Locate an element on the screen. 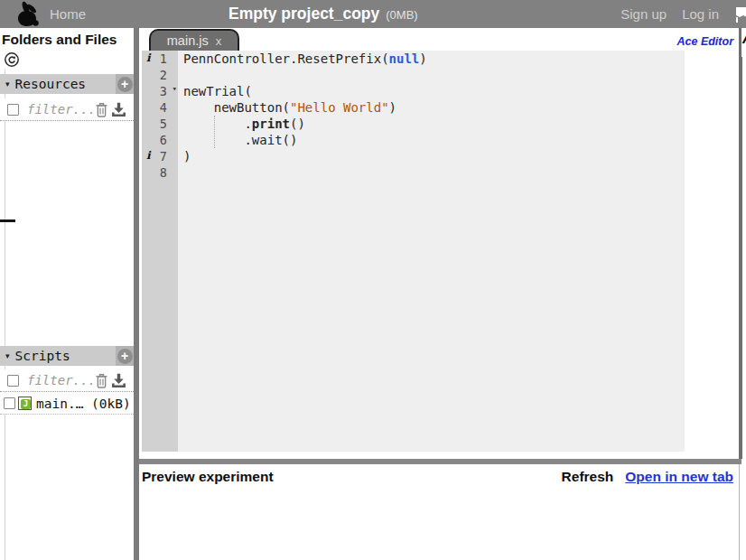 This screenshot has height=560, width=746. code-token: "Hello World" is located at coordinates (340, 107).